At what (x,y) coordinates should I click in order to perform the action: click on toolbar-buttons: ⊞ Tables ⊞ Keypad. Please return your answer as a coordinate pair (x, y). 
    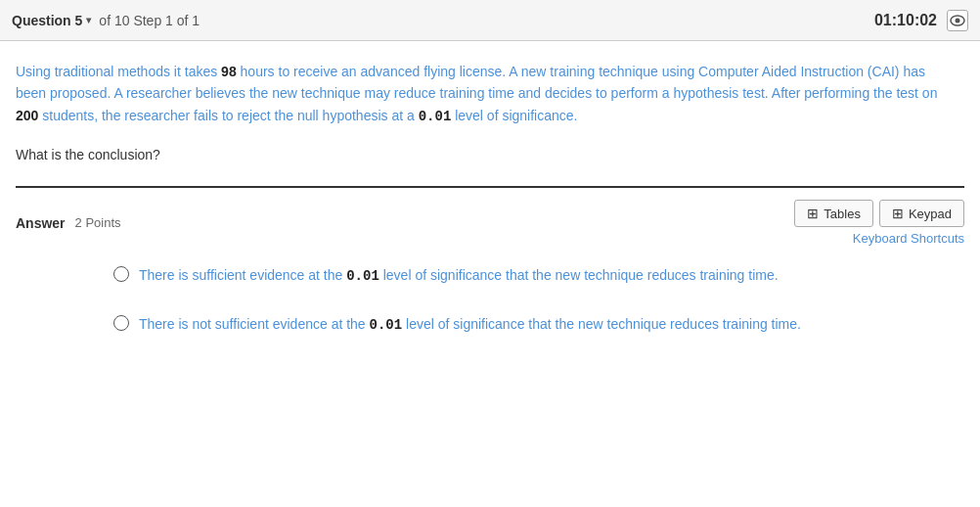
    Looking at the image, I should click on (879, 213).